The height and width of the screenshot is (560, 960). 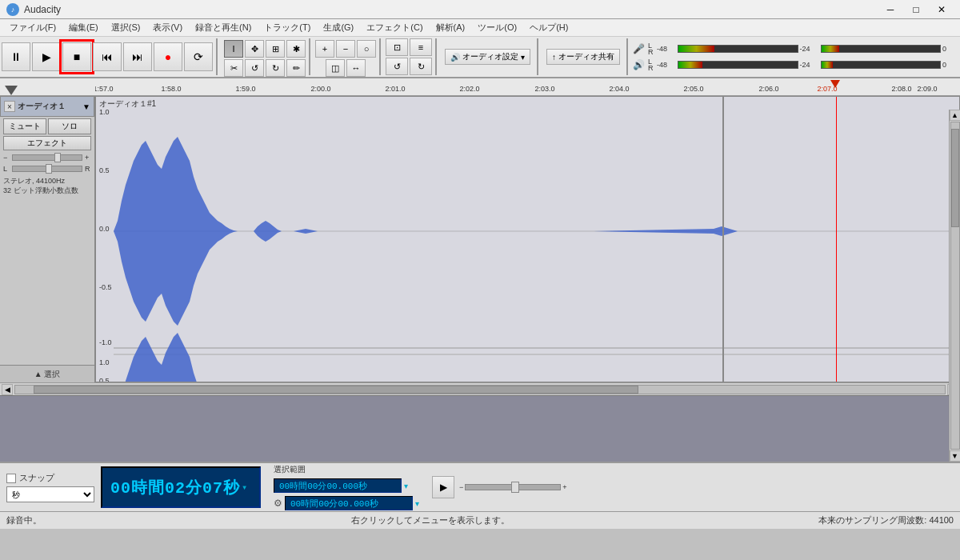 I want to click on trim-button: ⊡, so click(x=397, y=47).